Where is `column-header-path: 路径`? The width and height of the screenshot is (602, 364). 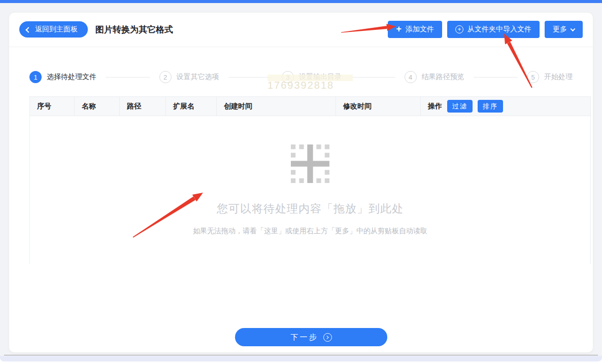
column-header-path: 路径 is located at coordinates (143, 106).